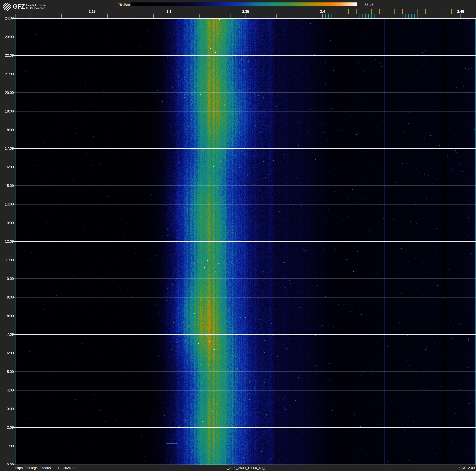  Describe the element at coordinates (7, 223) in the screenshot. I see `hour-label: 13:00` at that location.